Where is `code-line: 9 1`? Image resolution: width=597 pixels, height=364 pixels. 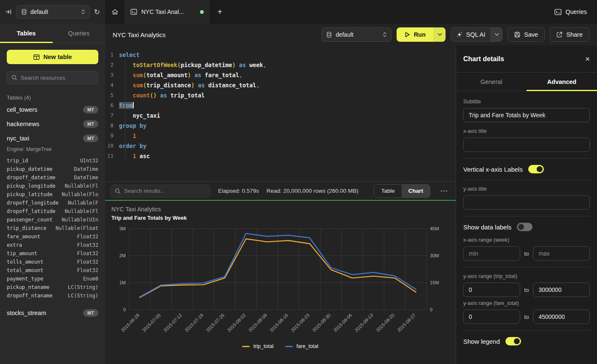
code-line: 9 1 is located at coordinates (280, 136).